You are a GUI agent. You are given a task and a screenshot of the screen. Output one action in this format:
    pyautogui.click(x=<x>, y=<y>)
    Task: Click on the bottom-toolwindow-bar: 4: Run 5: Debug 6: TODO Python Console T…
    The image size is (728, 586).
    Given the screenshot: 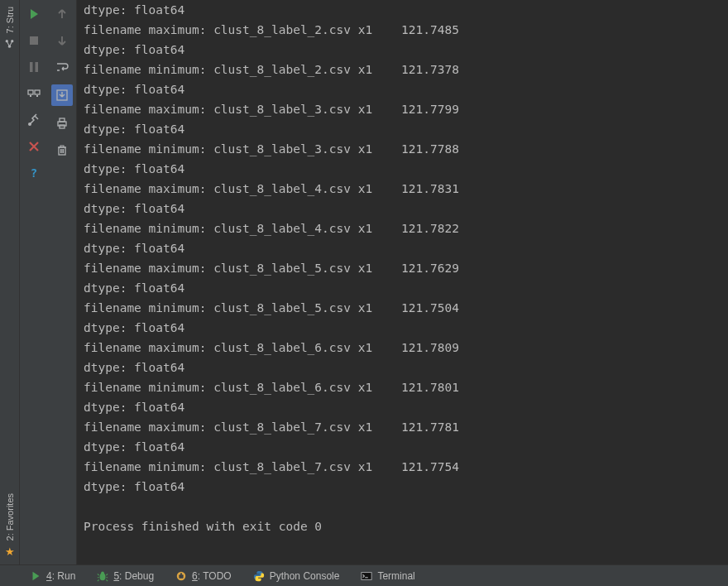 What is the action you would take?
    pyautogui.click(x=364, y=575)
    